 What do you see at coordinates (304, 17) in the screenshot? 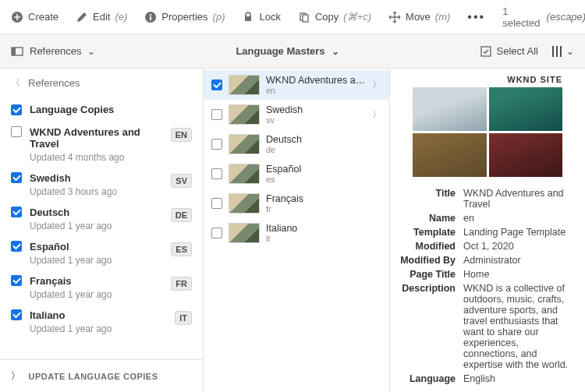
I see `copy-icon` at bounding box center [304, 17].